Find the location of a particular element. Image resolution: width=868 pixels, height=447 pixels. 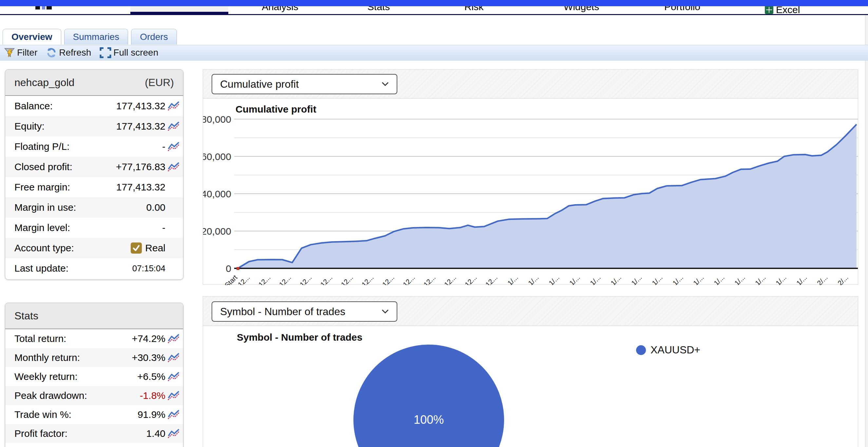

row-label: Floating P/L: is located at coordinates (42, 147).